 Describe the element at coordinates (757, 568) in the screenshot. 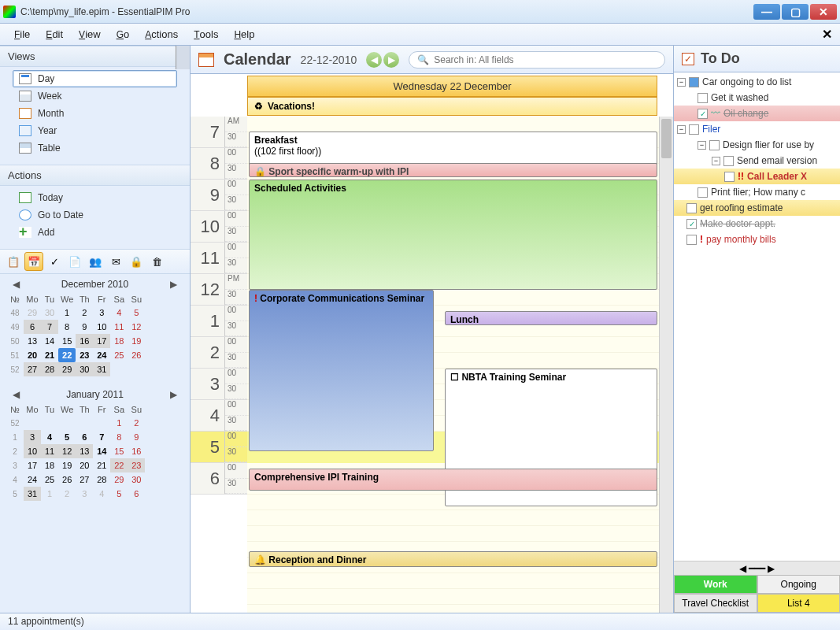

I see `todo-hscroll: ◀ ━━━ ▶` at that location.